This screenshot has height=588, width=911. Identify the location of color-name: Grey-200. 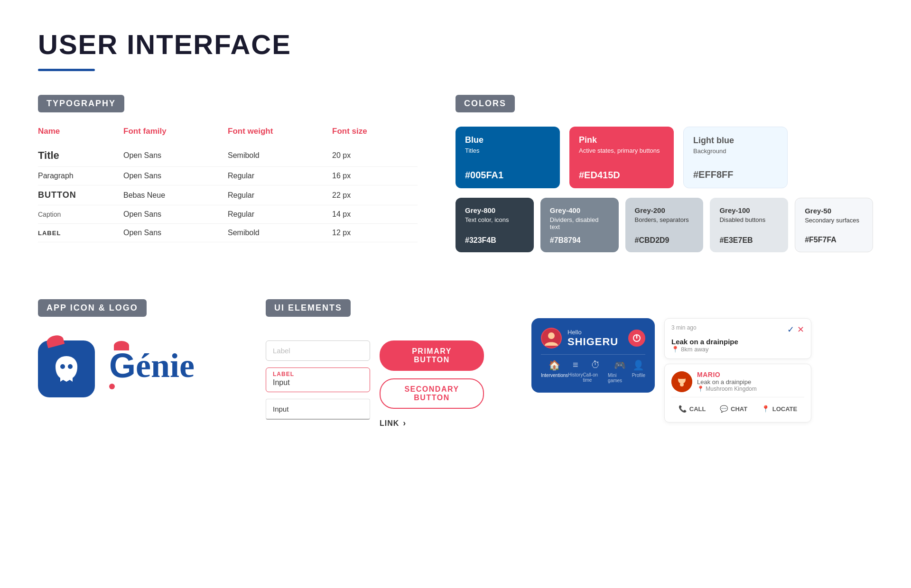
(664, 211).